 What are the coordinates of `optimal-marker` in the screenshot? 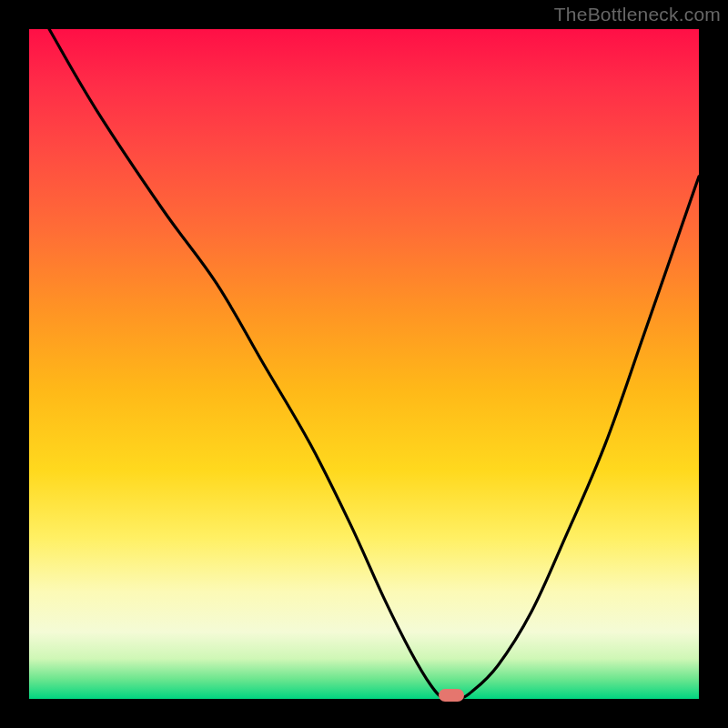 It's located at (451, 695).